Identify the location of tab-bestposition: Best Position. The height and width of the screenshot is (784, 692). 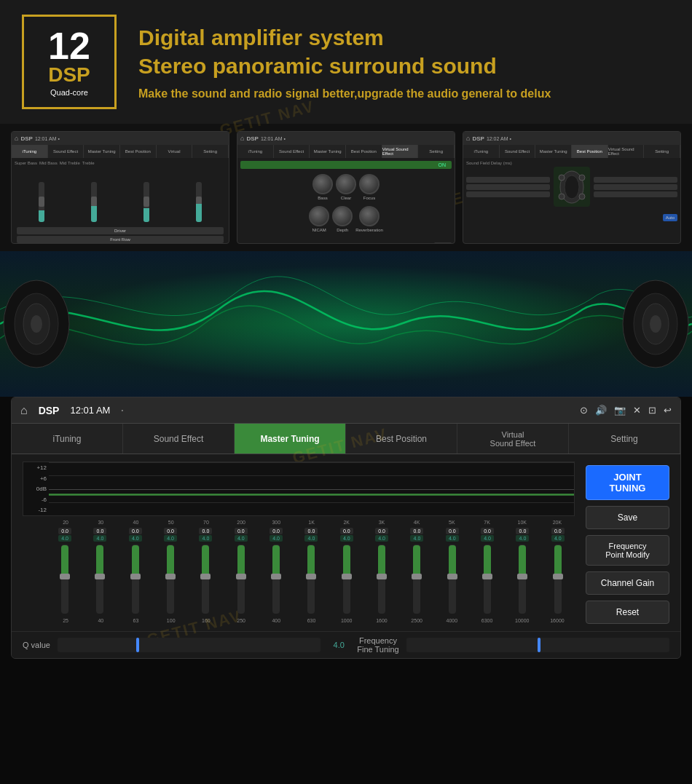
(402, 438).